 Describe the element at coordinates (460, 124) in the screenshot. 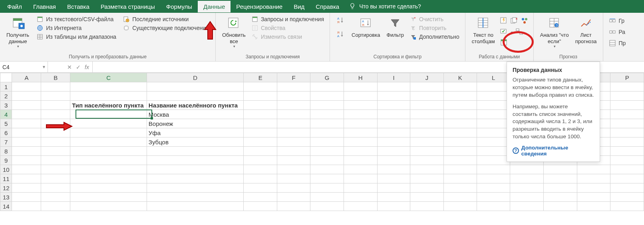

I see `cell-K5` at that location.